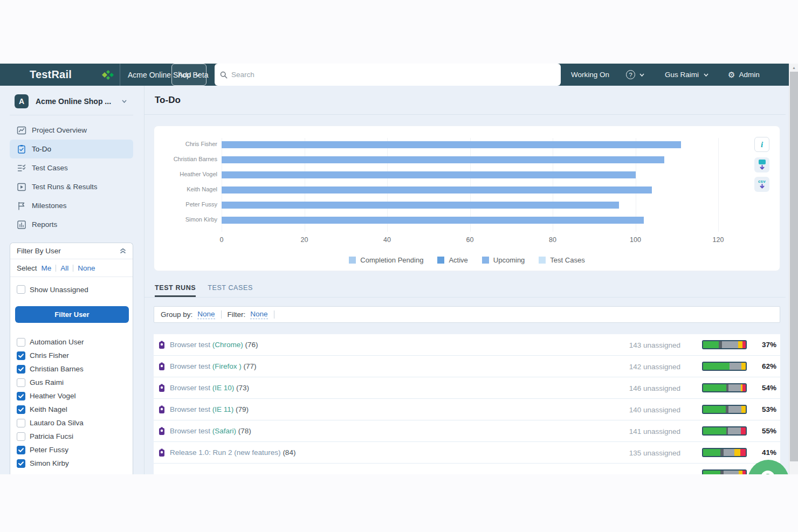 This screenshot has height=532, width=798. Describe the element at coordinates (72, 450) in the screenshot. I see `user-filter-item: Peter Fussy` at that location.